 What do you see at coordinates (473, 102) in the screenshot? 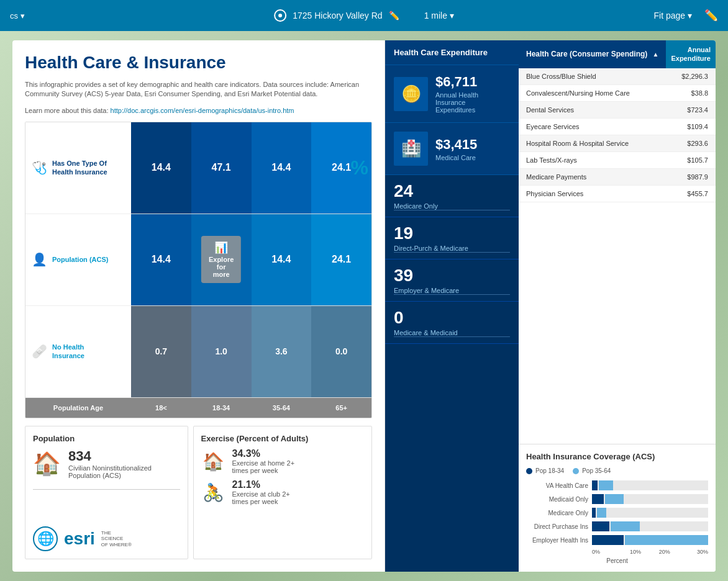
I see `exp-label-1: Annual Health InsuranceExpenditures` at bounding box center [473, 102].